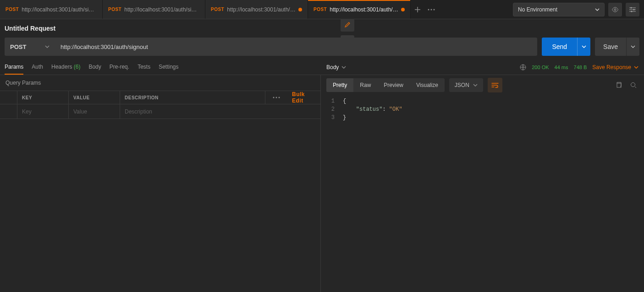 The image size is (644, 292). I want to click on json-key: "status", so click(369, 109).